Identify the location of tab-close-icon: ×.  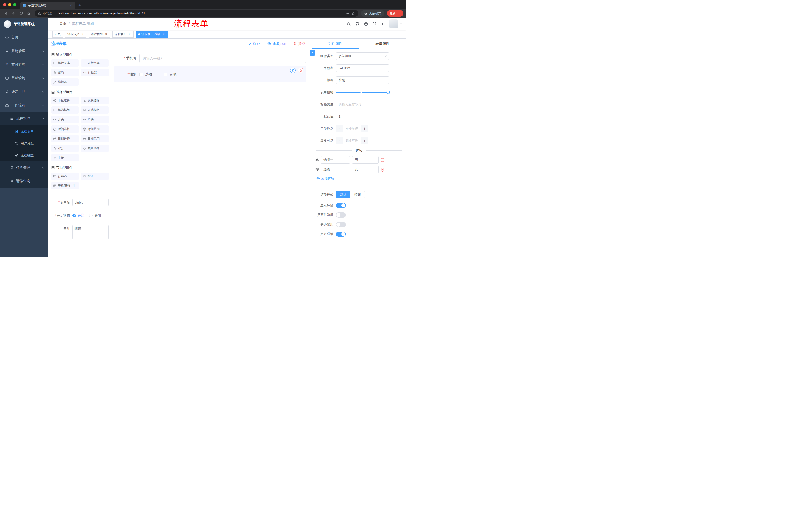
(71, 5).